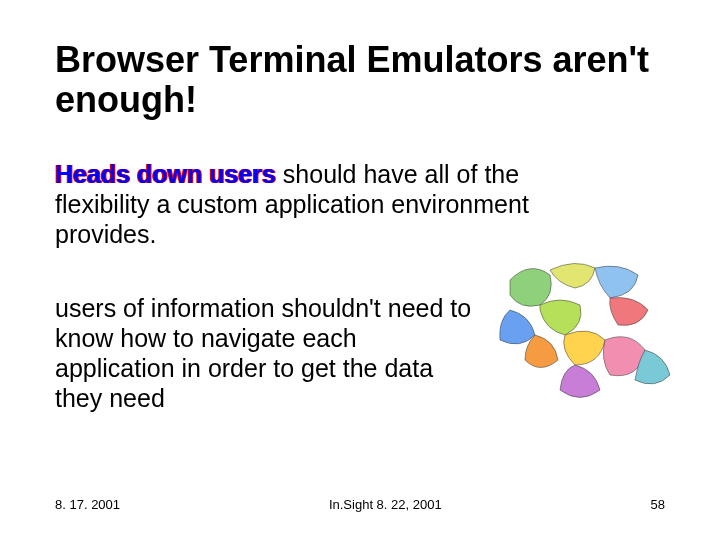  What do you see at coordinates (166, 174) in the screenshot?
I see `emphasis-text: Heads down users` at bounding box center [166, 174].